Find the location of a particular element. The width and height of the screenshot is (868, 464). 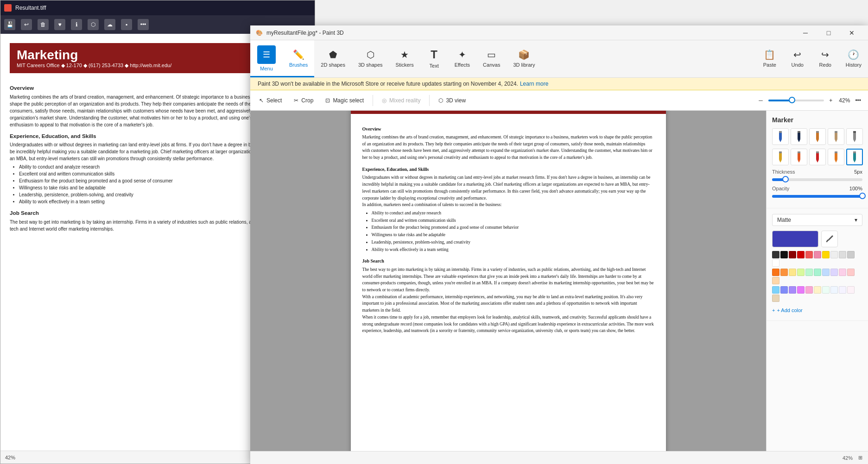

opacity-slider is located at coordinates (817, 196).